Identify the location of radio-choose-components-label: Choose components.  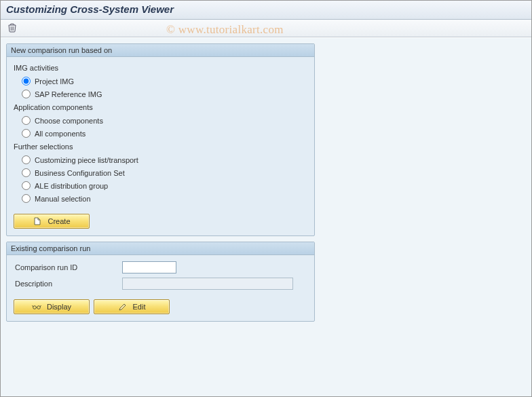
(69, 121).